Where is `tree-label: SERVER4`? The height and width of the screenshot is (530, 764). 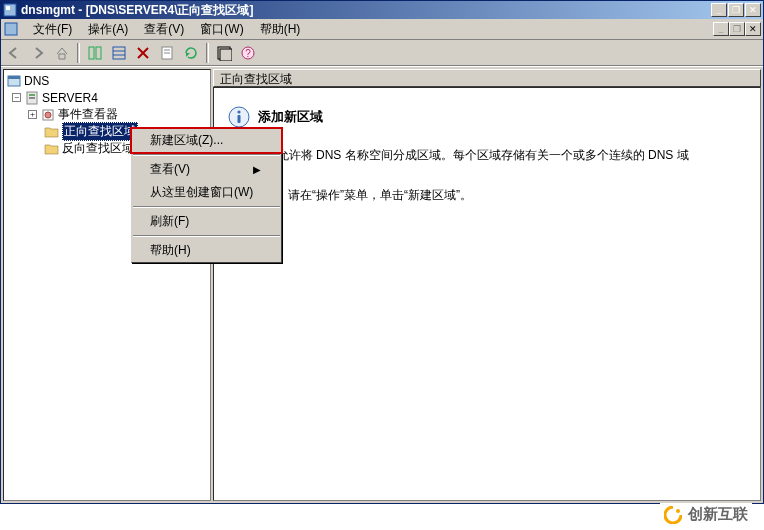 tree-label: SERVER4 is located at coordinates (70, 98).